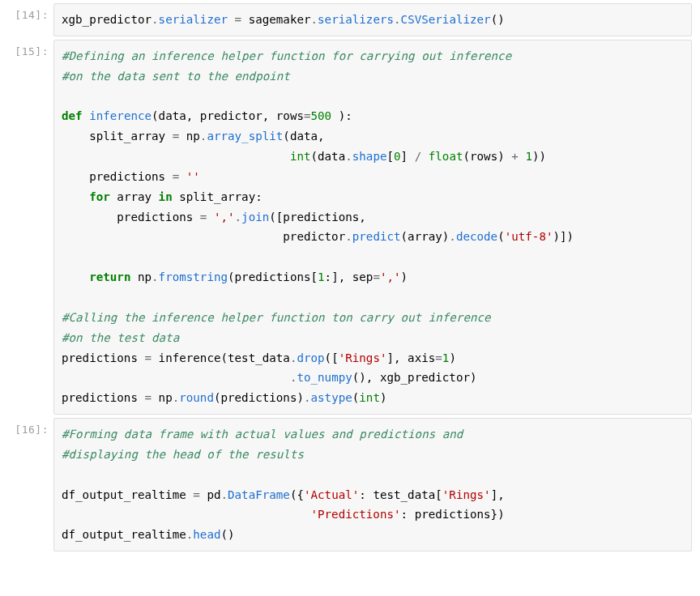  Describe the element at coordinates (203, 236) in the screenshot. I see `code-token: predictor` at that location.